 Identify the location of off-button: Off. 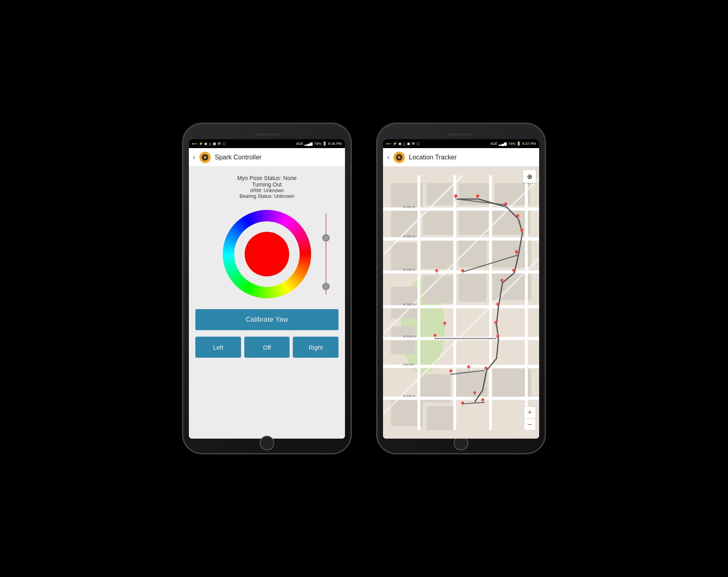
(267, 347).